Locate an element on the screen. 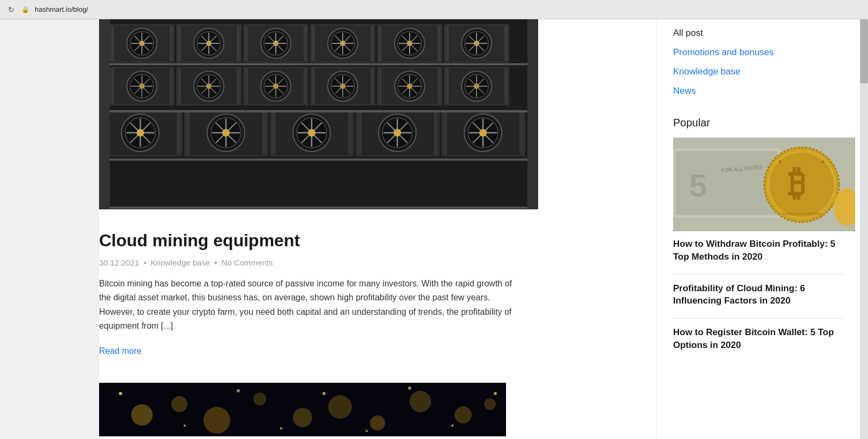 This screenshot has height=439, width=868. browser-chrome: ↻ 🔒 hashmart.io/blog/ is located at coordinates (434, 10).